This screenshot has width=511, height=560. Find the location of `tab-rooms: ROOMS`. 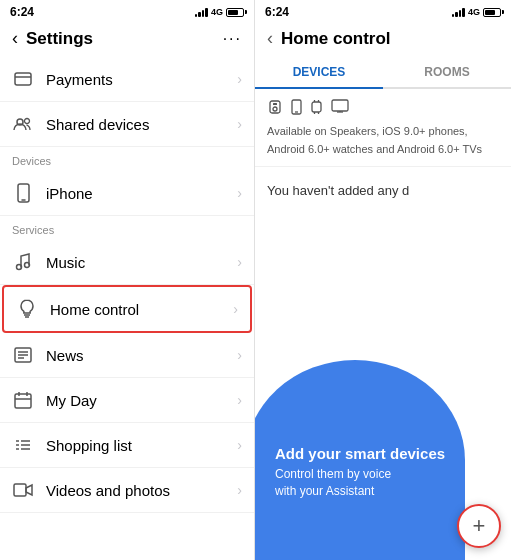

tab-rooms: ROOMS is located at coordinates (447, 72).